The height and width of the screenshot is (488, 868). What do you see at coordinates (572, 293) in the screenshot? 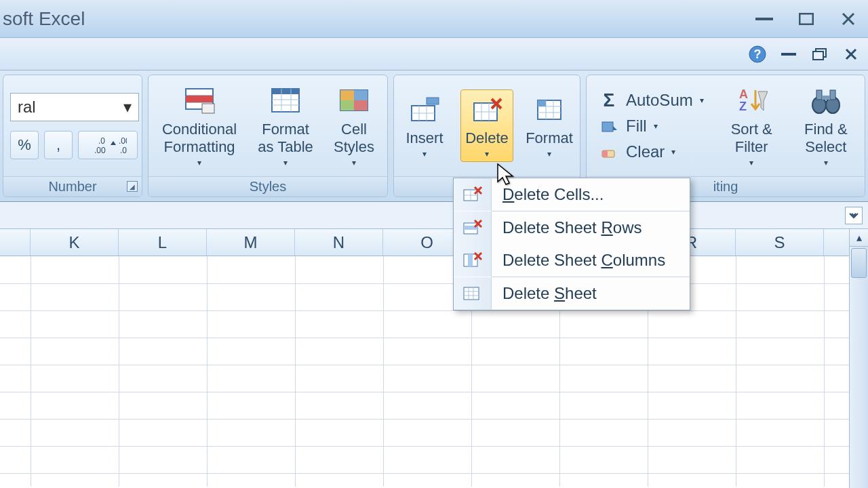
I see `delete-sheet-menuitem: Delete Sheet` at bounding box center [572, 293].